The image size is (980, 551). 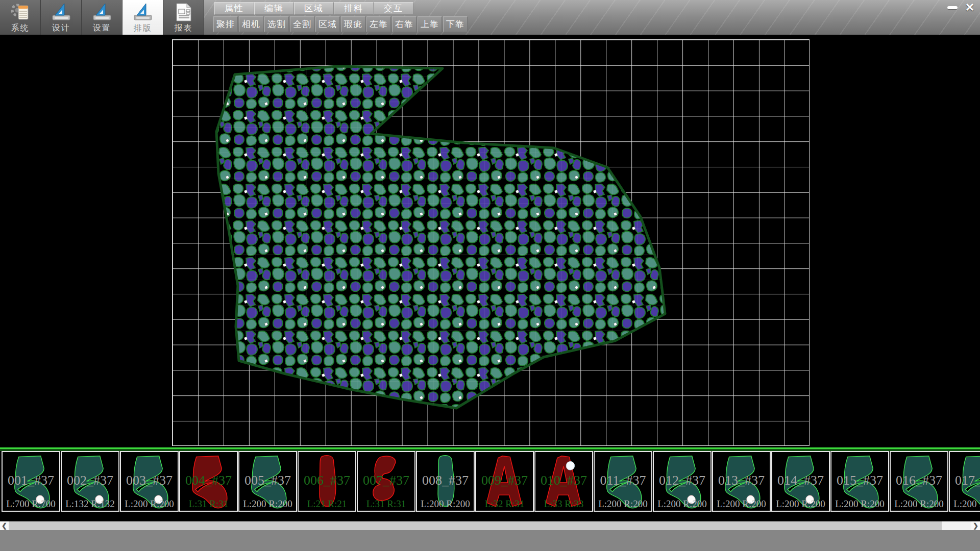 I want to click on menu-region: 区域, so click(x=314, y=8).